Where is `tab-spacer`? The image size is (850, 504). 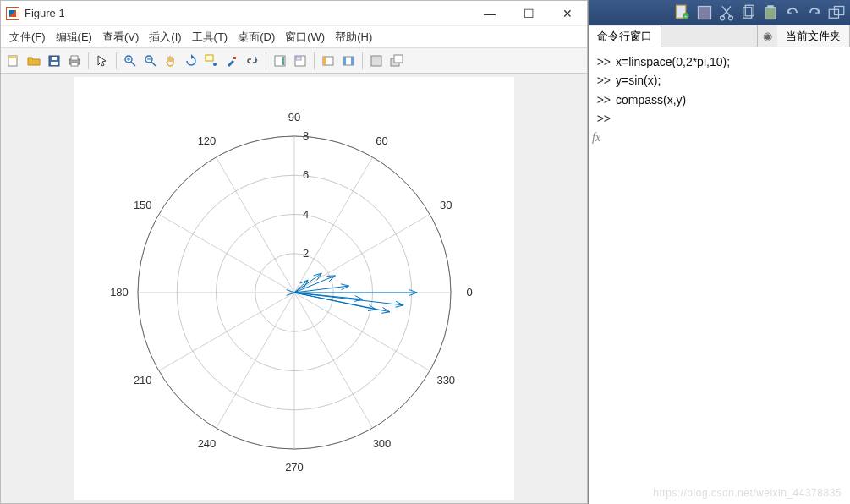
tab-spacer is located at coordinates (709, 36).